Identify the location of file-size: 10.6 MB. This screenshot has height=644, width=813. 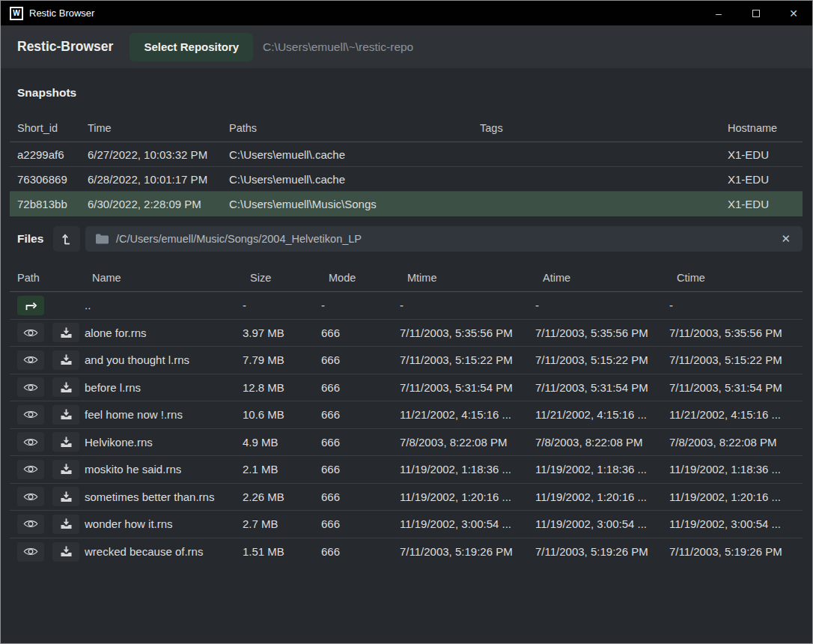
(281, 415).